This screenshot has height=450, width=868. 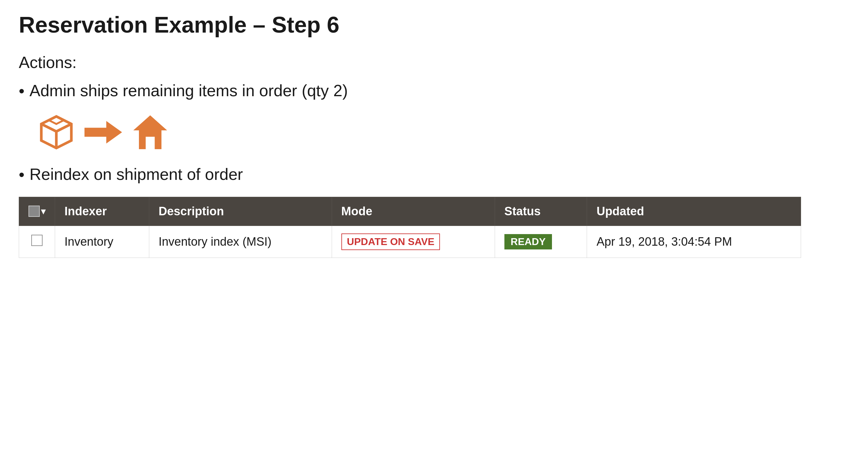 I want to click on header-dropdown-arrow: ▾, so click(x=43, y=211).